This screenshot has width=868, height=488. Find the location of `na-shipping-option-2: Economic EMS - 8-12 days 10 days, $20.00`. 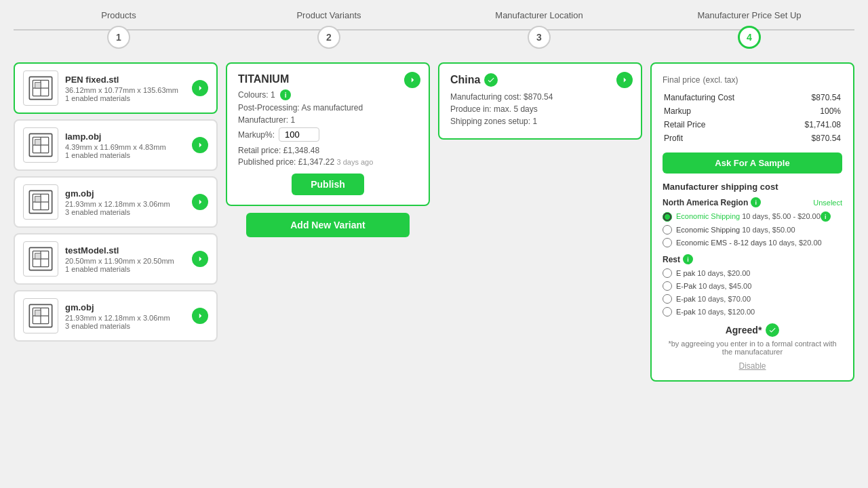

na-shipping-option-2: Economic EMS - 8-12 days 10 days, $20.00 is located at coordinates (753, 243).